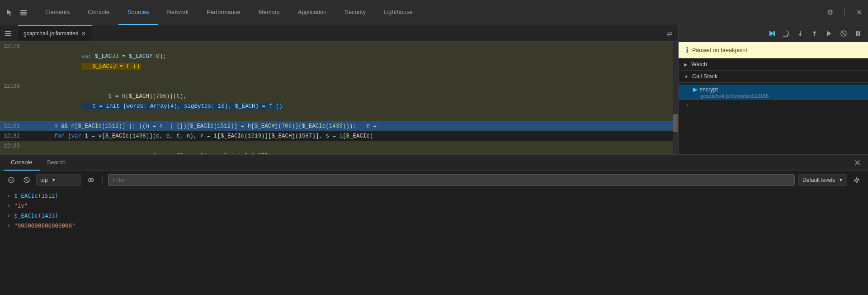 This screenshot has width=868, height=295. I want to click on nav-right-icons: ⚙ ⋮ ✕, so click(844, 13).